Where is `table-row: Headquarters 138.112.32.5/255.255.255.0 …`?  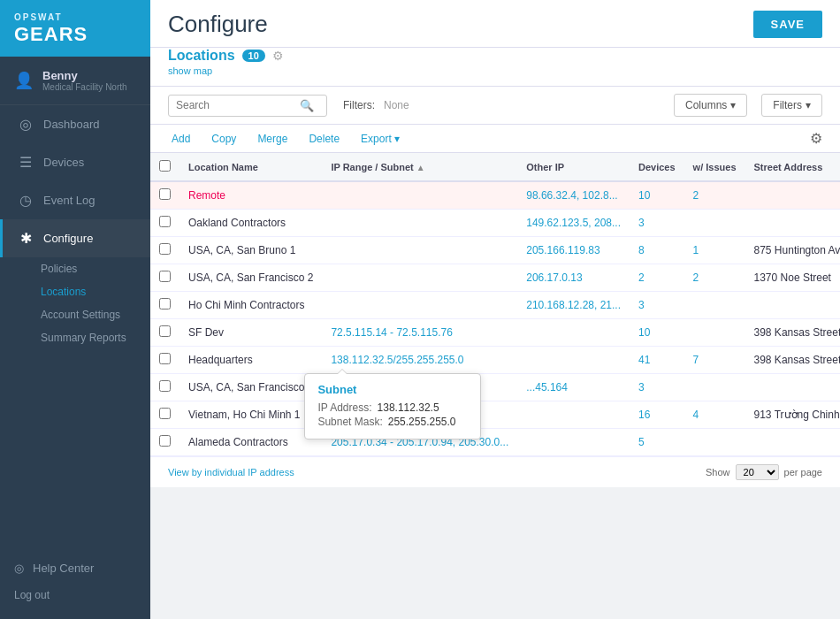 table-row: Headquarters 138.112.32.5/255.255.255.0 … is located at coordinates (495, 361).